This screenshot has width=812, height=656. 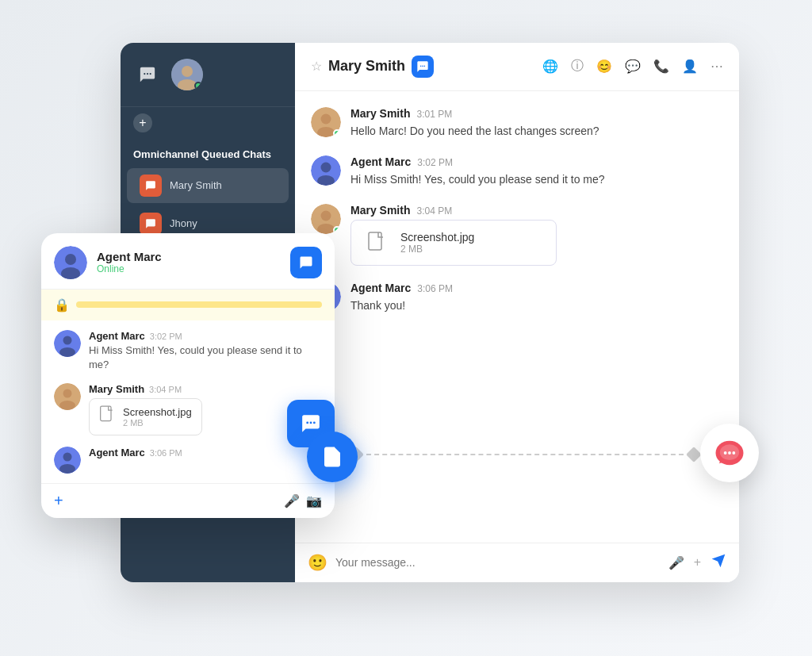 I want to click on mobile-message-input, so click(x=174, y=501).